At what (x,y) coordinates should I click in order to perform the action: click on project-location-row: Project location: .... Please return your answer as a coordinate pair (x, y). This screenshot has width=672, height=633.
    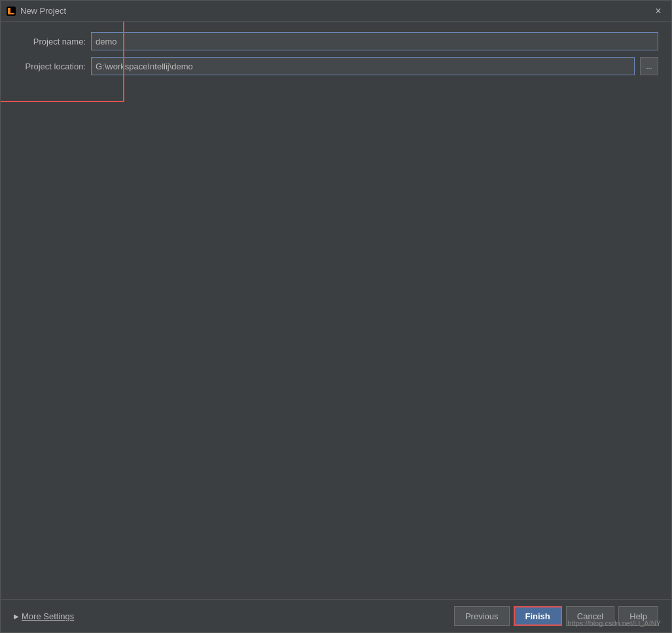
    Looking at the image, I should click on (336, 66).